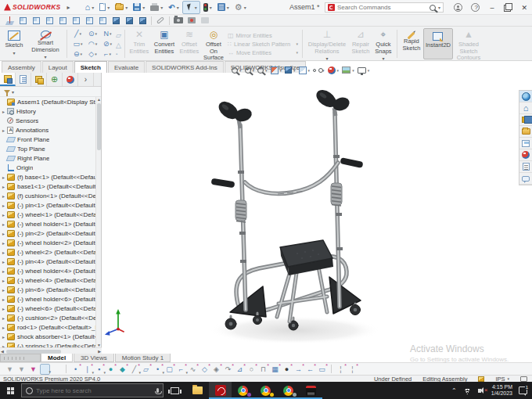 The image size is (532, 399). I want to click on tree-item-origin: ▸ Origin, so click(49, 167).